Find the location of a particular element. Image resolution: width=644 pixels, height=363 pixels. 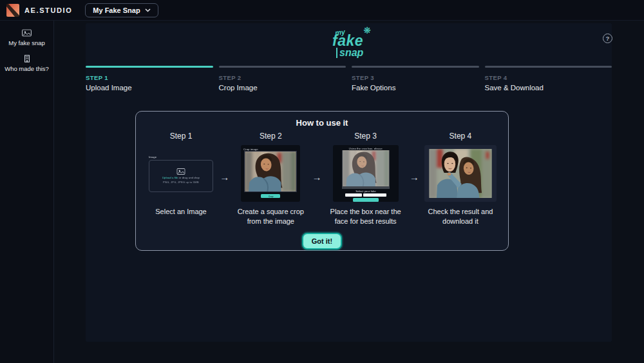

howto-step-2-thumb: Crop image Crop is located at coordinates (270, 173).